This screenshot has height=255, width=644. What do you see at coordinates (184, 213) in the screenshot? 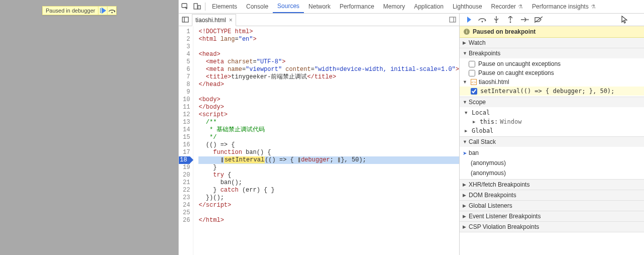
I see `line-number: 25` at bounding box center [184, 213].